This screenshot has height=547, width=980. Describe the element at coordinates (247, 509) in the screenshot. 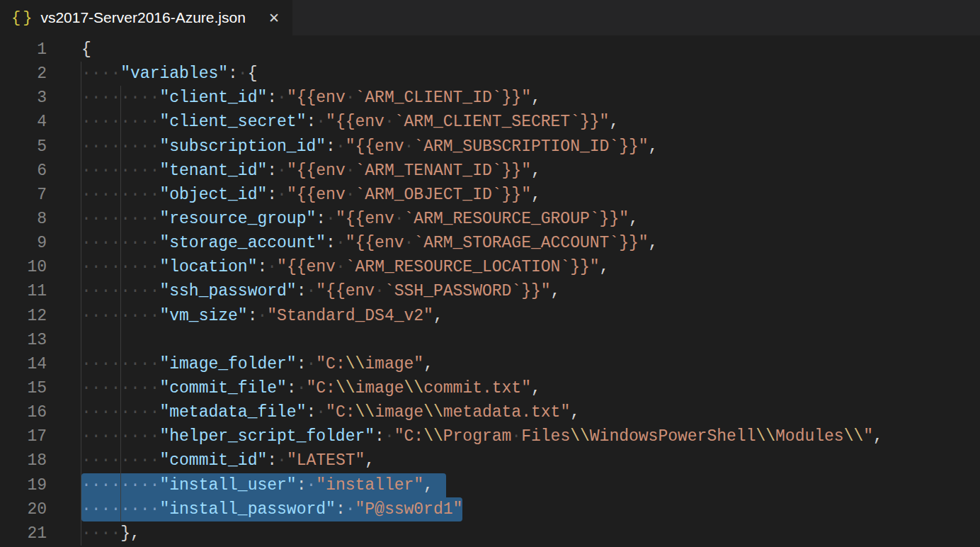

I see `token-key: "install_password"` at that location.